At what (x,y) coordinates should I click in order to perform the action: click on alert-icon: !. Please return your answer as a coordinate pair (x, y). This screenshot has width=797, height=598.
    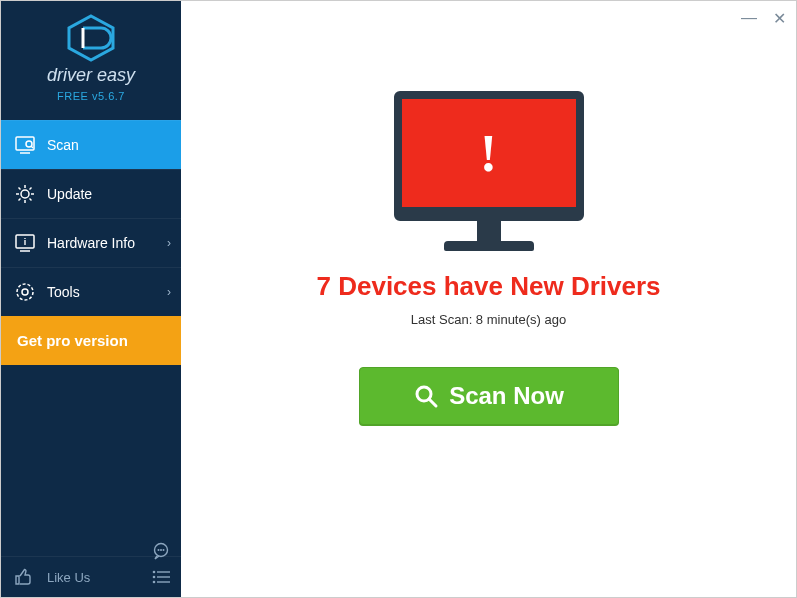
    Looking at the image, I should click on (488, 154).